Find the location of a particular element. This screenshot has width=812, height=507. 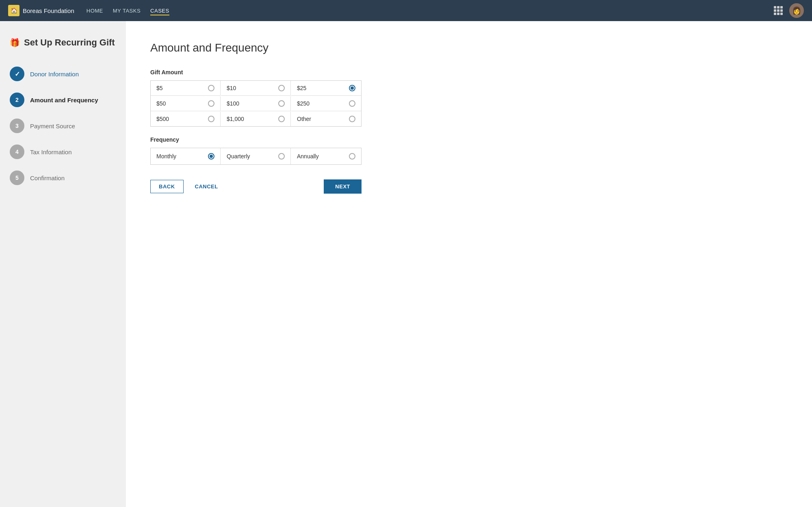

freq-annually: Annually is located at coordinates (326, 156).